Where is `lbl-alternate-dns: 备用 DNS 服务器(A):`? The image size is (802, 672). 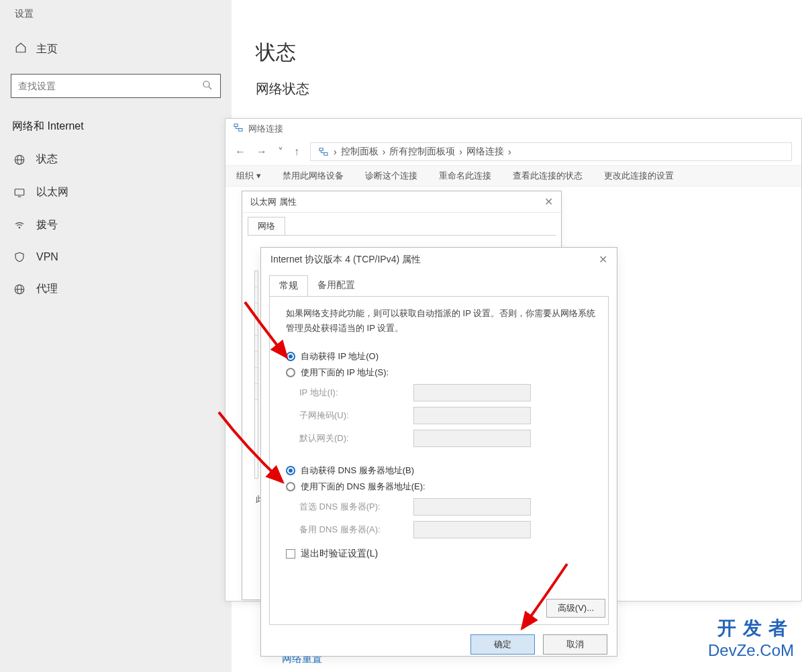 lbl-alternate-dns: 备用 DNS 服务器(A): is located at coordinates (356, 530).